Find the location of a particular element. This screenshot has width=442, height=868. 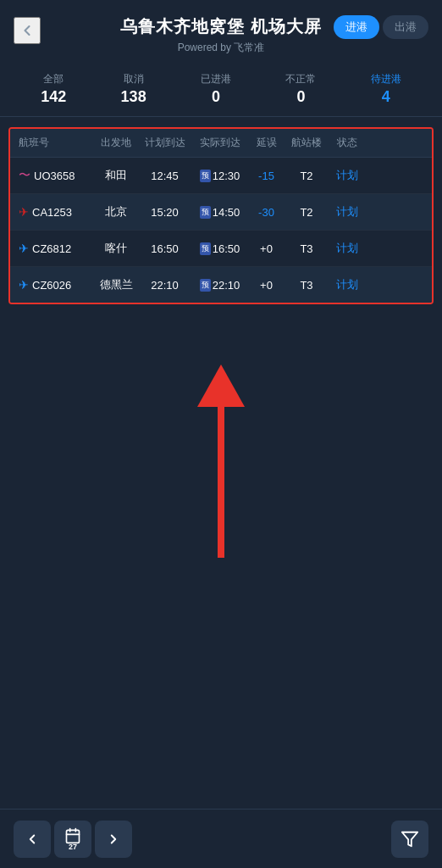

actual-time: 预 14:50 is located at coordinates (220, 212).